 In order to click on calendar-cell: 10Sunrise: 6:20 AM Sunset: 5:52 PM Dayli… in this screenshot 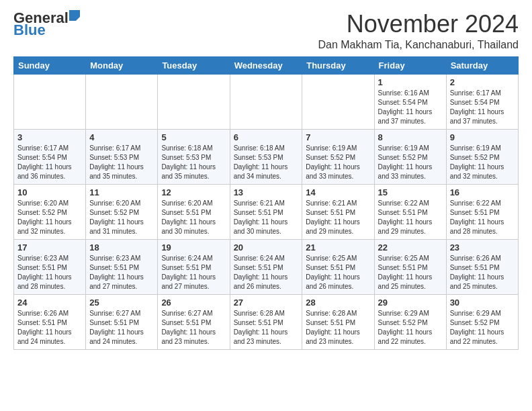, I will do `click(50, 212)`.